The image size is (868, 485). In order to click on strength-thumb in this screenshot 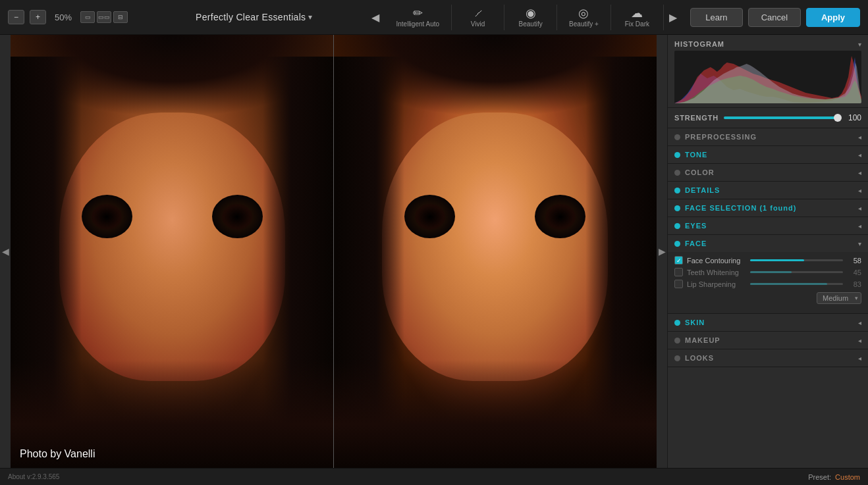, I will do `click(838, 118)`.